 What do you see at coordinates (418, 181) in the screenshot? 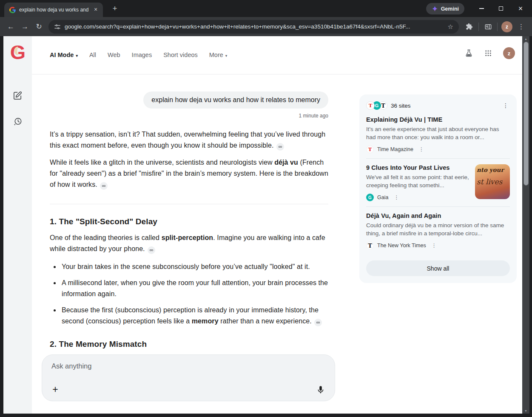
I see `source-snippet: We've all felt it as some point: that ee…` at bounding box center [418, 181].